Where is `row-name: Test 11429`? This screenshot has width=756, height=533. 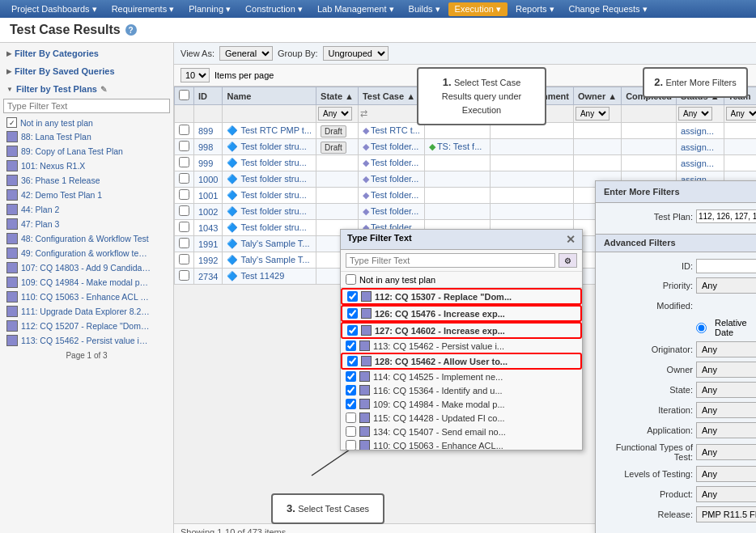
row-name: Test 11429 is located at coordinates (262, 276).